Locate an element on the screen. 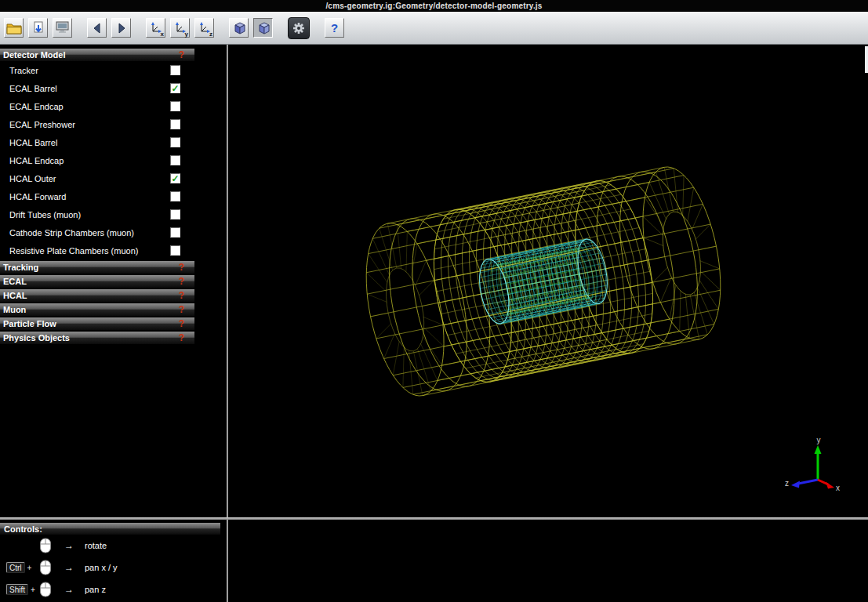 Image resolution: width=868 pixels, height=602 pixels. detector-item-label: ECAL Preshower is located at coordinates (42, 125).